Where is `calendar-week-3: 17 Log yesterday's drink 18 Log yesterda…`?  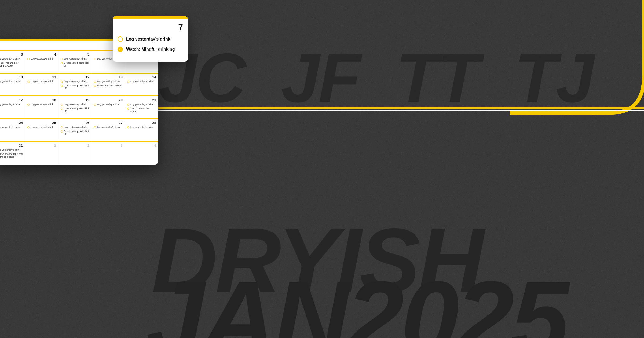
calendar-week-3: 17 Log yesterday's drink 18 Log yesterda… is located at coordinates (79, 107).